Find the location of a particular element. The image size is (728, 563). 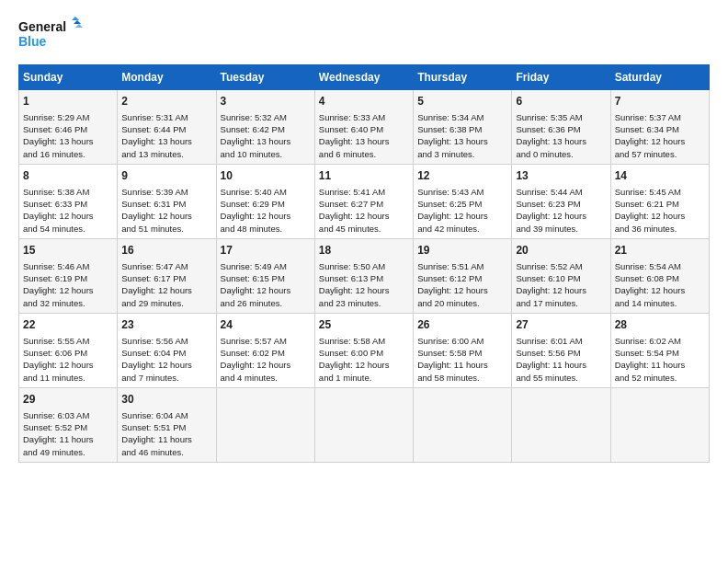

table-row: 13Sunrise: 5:44 AMSunset: 6:23 PMDayligh… is located at coordinates (561, 201).